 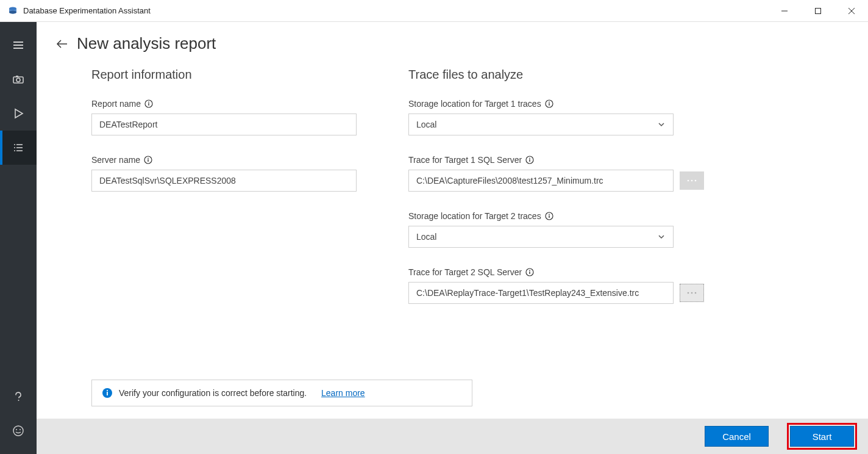 What do you see at coordinates (18, 397) in the screenshot?
I see `nav-help` at bounding box center [18, 397].